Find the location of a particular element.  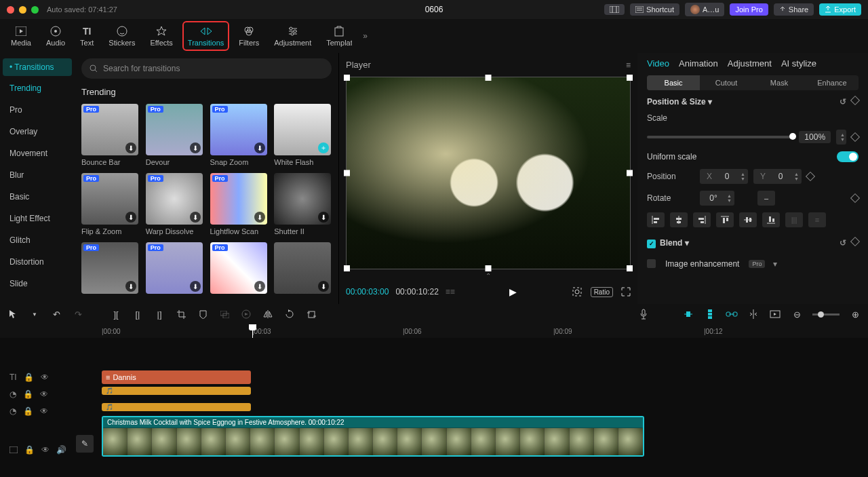

add-icon: ＋ is located at coordinates (323, 148).